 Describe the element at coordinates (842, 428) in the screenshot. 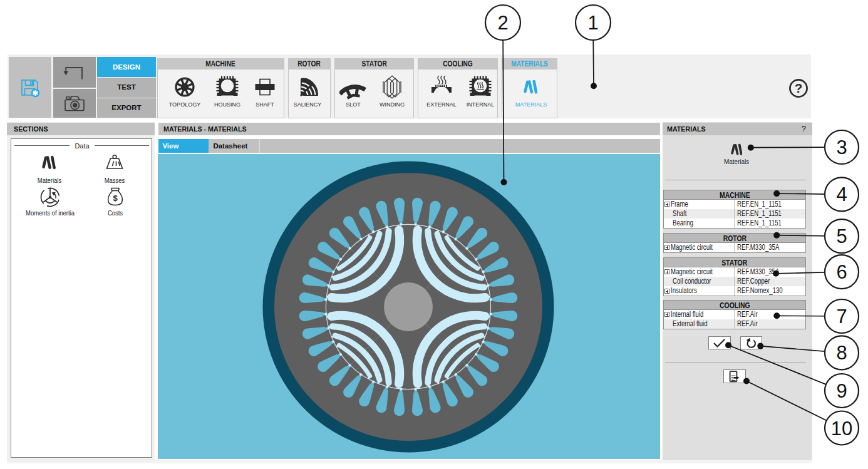

I see `svg-text: 10` at that location.